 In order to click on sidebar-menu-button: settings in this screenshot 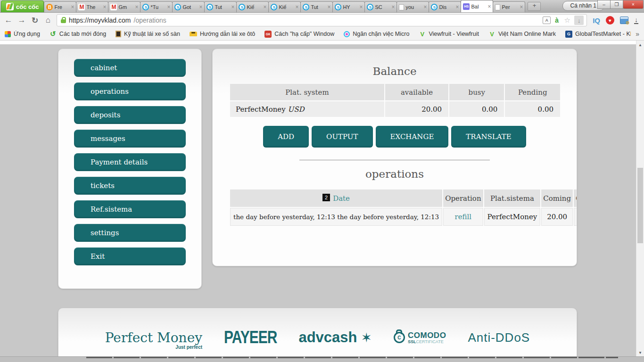, I will do `click(130, 233)`.